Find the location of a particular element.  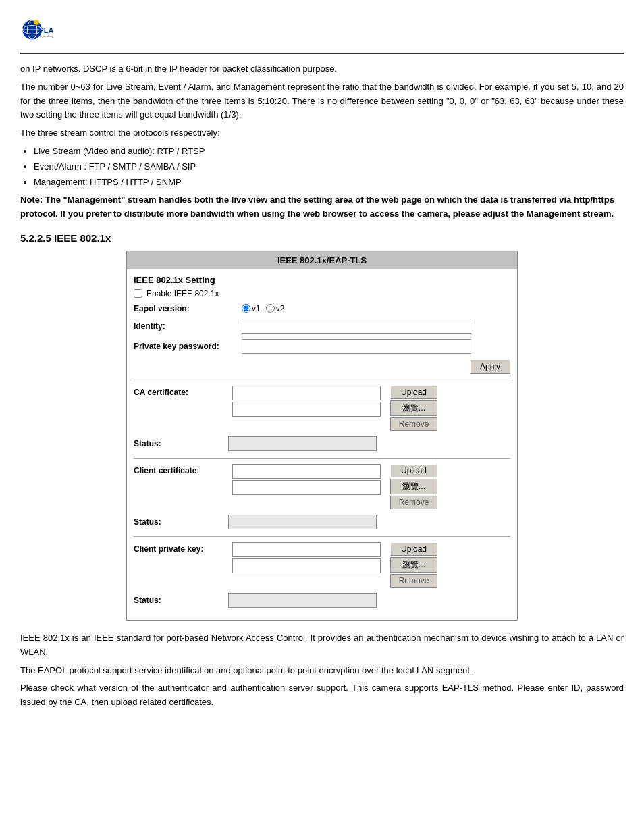

footer-para2: The EAPOL protocol support service ident… is located at coordinates (322, 671).